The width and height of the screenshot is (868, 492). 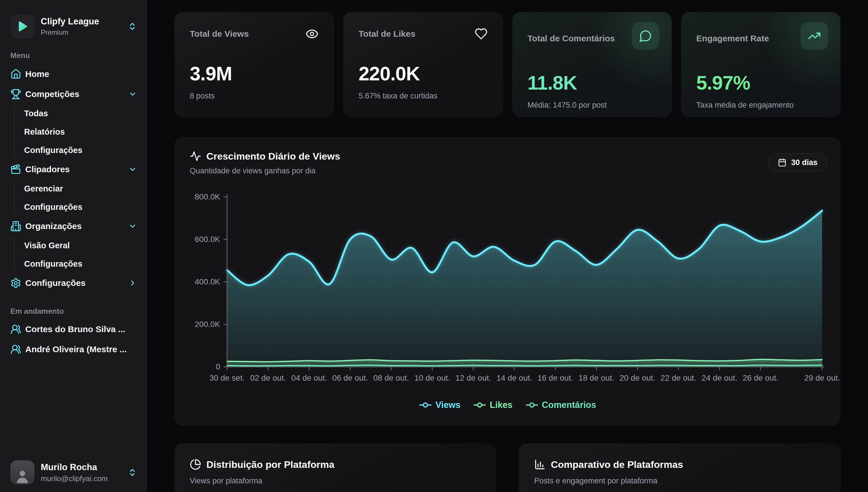 I want to click on chat-bubble-icon, so click(x=645, y=36).